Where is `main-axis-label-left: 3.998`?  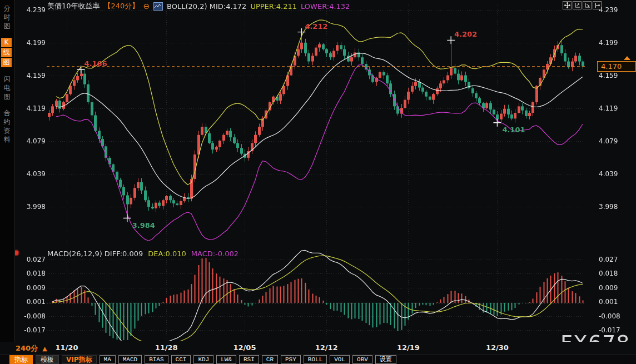 main-axis-label-left: 3.998 is located at coordinates (31, 207).